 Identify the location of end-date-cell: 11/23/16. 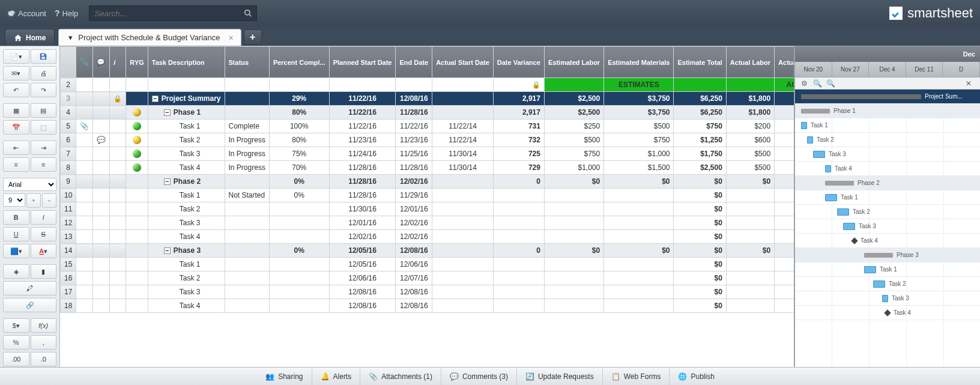
(414, 141).